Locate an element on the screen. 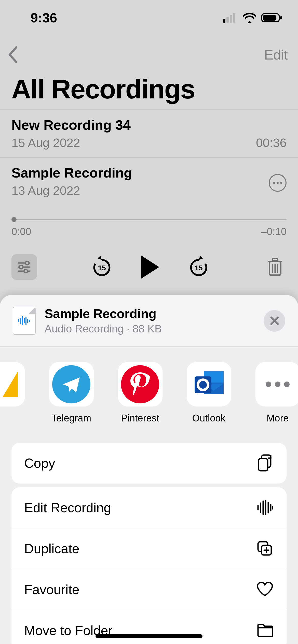 The width and height of the screenshot is (298, 644). share-app-label: Outlook is located at coordinates (209, 418).